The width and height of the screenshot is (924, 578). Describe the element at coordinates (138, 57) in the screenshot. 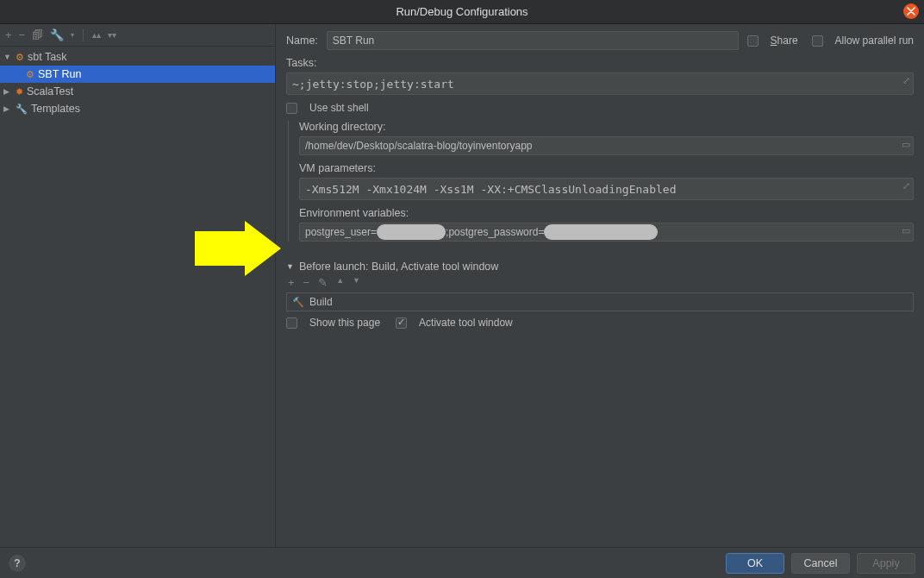

I see `tree-node-sbt-task: ▼ ⚙ sbt Task` at that location.